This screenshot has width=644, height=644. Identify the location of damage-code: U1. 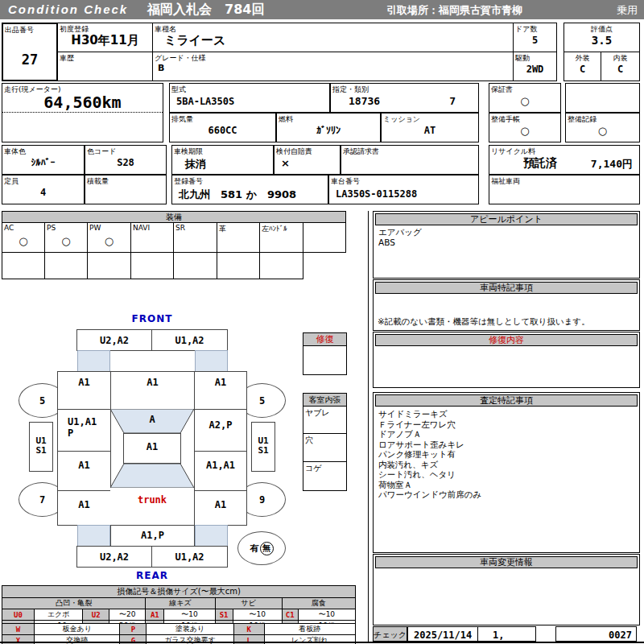
(41, 435).